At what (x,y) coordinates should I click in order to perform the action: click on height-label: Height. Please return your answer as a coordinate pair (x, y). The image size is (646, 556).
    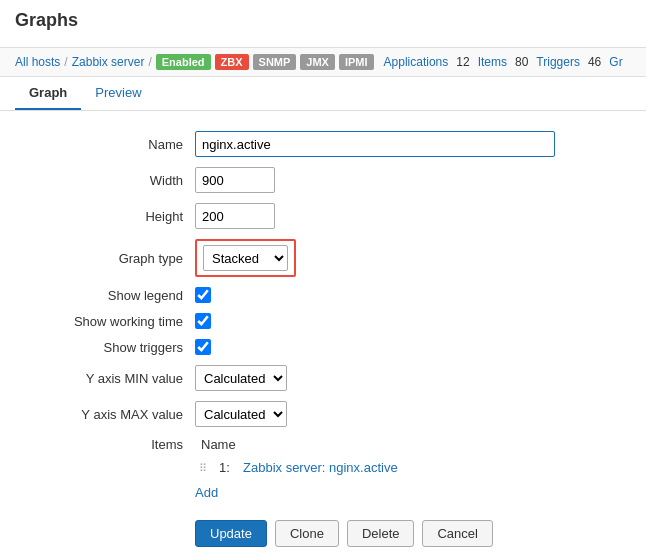
    Looking at the image, I should click on (105, 216).